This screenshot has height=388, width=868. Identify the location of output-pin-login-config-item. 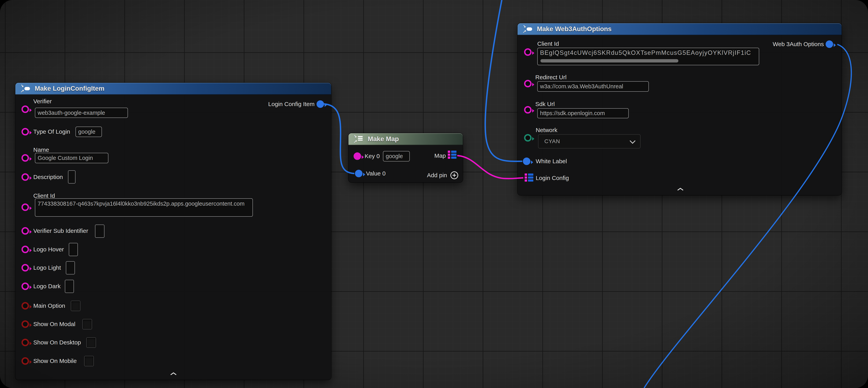
(320, 104).